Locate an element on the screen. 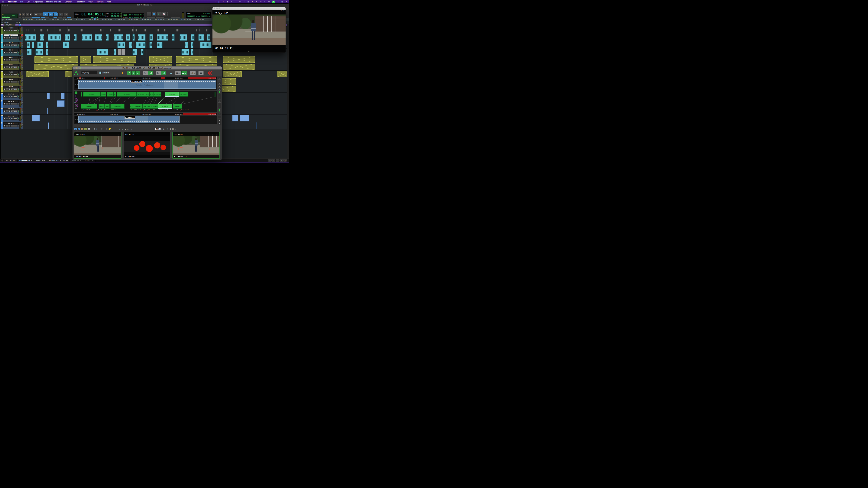 This screenshot has height=488, width=868. ruler-menu-icon: ▤▾ is located at coordinates (3, 20).